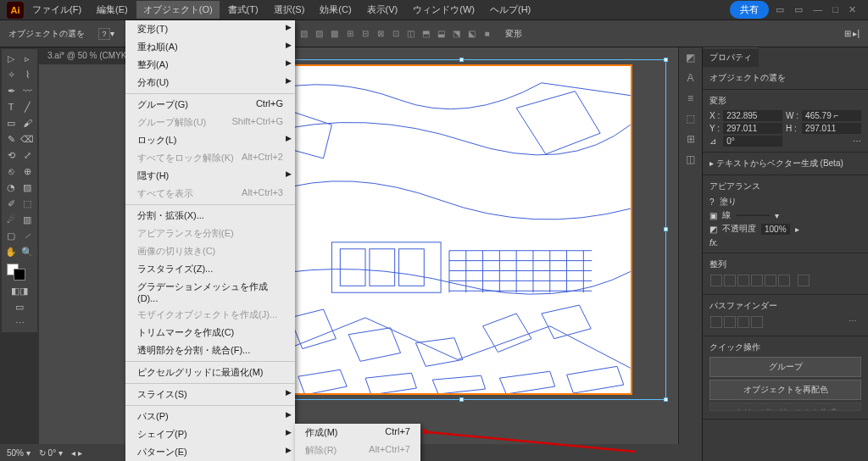  Describe the element at coordinates (731, 58) in the screenshot. I see `properties-tab: プロパティ` at that location.